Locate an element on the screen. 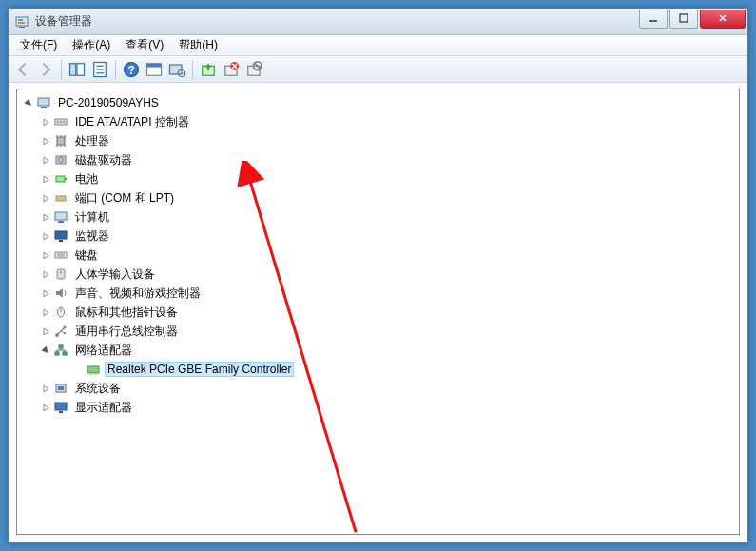 The image size is (756, 551). node-label: 通用串行总线控制器 is located at coordinates (126, 331).